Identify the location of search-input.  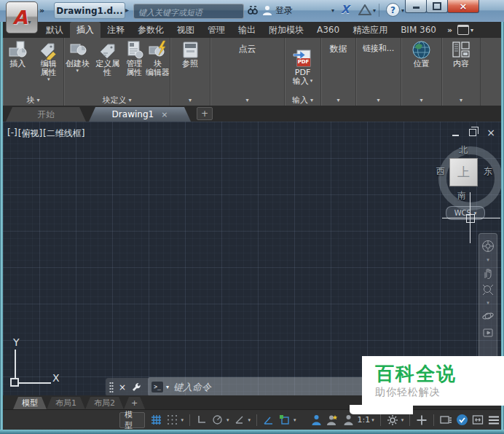
(189, 13).